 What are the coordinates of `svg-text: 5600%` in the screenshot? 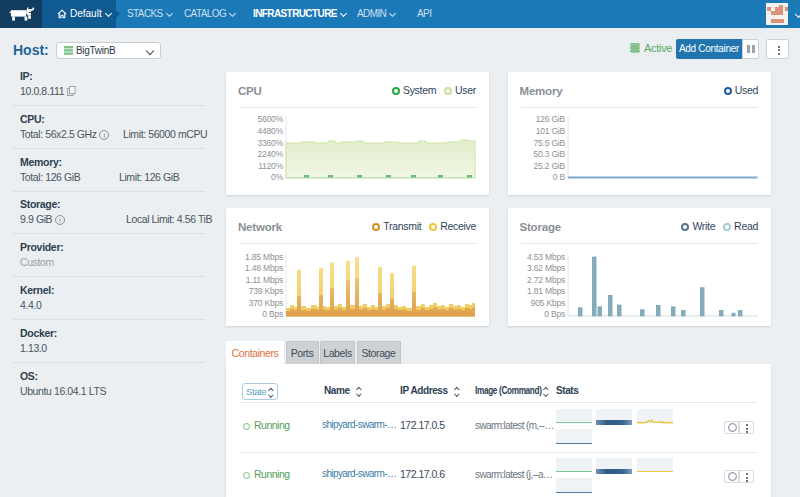 It's located at (271, 119).